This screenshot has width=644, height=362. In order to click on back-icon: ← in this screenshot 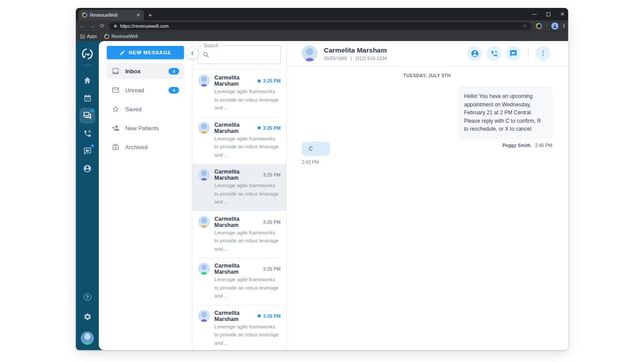, I will do `click(82, 26)`.